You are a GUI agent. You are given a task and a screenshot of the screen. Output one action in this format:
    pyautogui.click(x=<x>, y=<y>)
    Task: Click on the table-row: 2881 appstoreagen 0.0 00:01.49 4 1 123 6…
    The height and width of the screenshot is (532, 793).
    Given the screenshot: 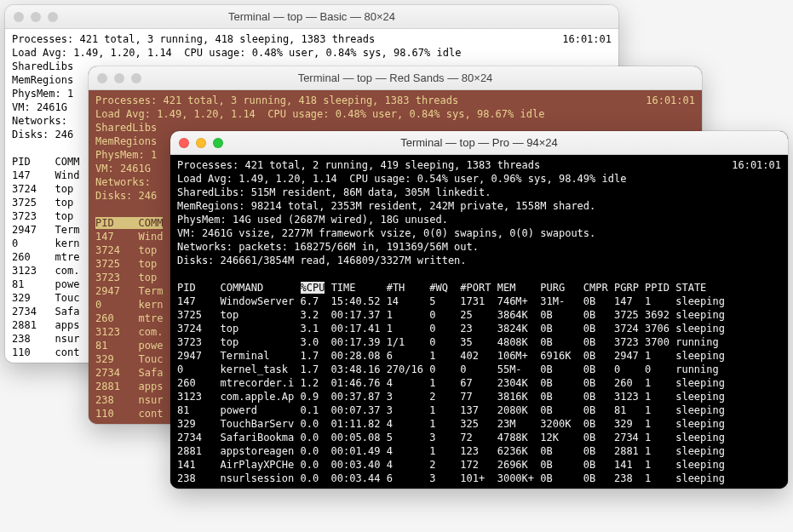 What is the action you would take?
    pyautogui.click(x=451, y=451)
    